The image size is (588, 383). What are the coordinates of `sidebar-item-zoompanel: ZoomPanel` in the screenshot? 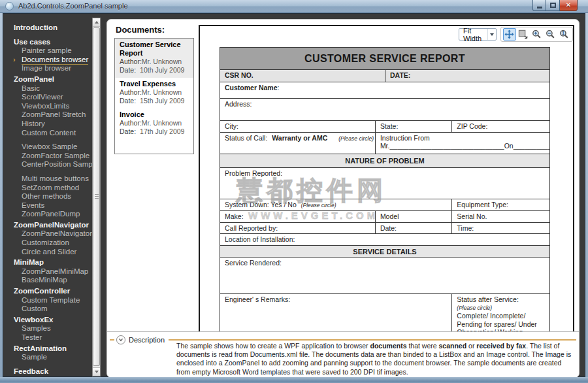 It's located at (51, 80).